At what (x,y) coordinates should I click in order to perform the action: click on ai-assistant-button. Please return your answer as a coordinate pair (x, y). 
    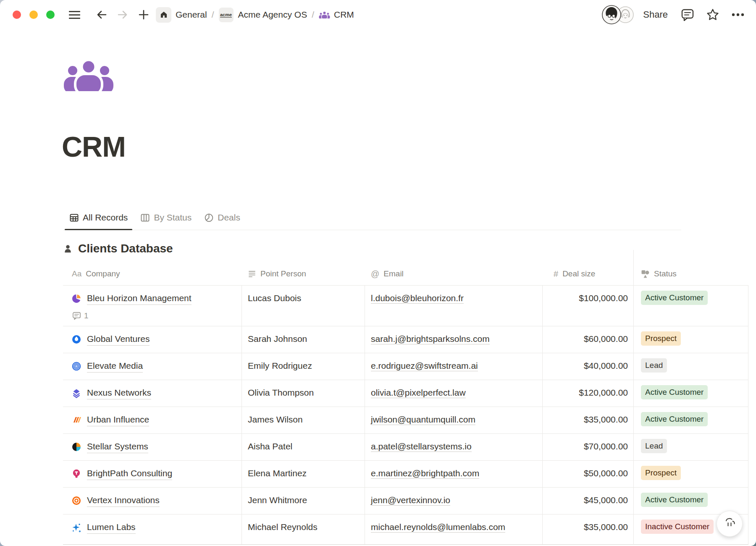
    Looking at the image, I should click on (730, 524).